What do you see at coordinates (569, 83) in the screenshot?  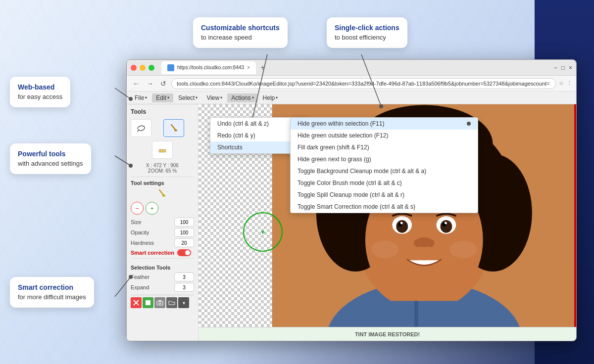 I see `menu-dots-icon: ⋮` at bounding box center [569, 83].